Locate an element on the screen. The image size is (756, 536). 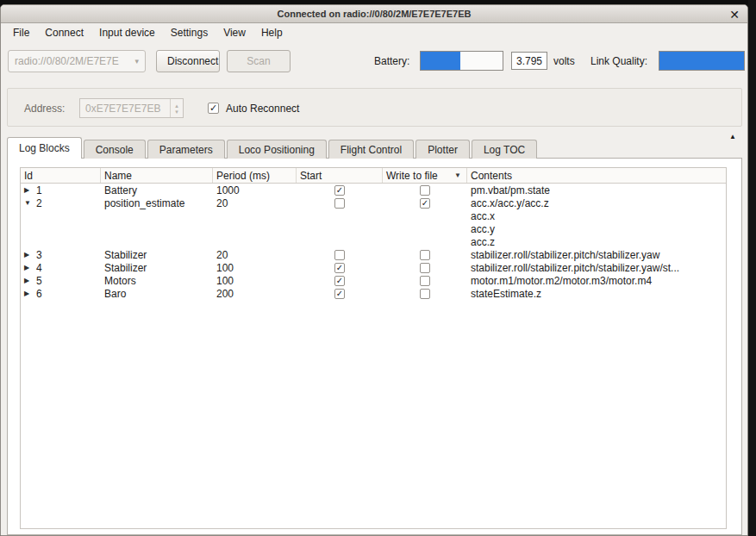
row-id: 3 is located at coordinates (40, 255).